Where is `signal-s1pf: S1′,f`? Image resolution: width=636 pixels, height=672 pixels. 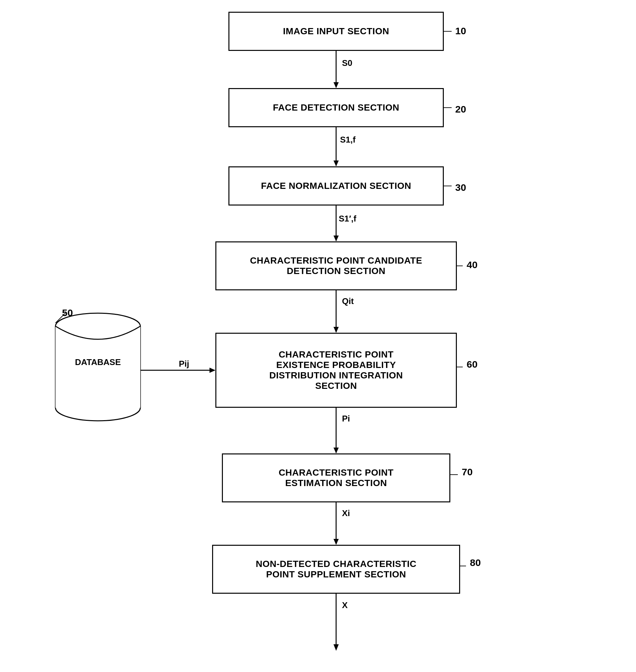 signal-s1pf: S1′,f is located at coordinates (347, 219).